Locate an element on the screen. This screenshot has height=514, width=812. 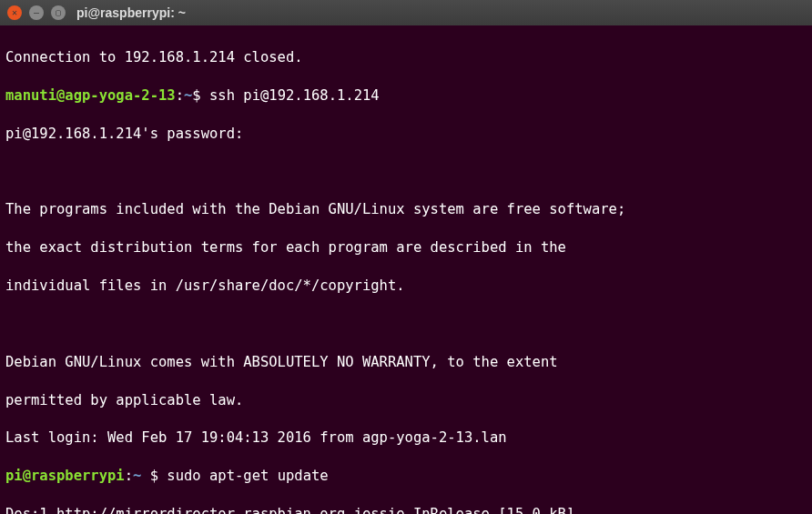
terminal-line: The programs included with the Debian GN… is located at coordinates (406, 209).